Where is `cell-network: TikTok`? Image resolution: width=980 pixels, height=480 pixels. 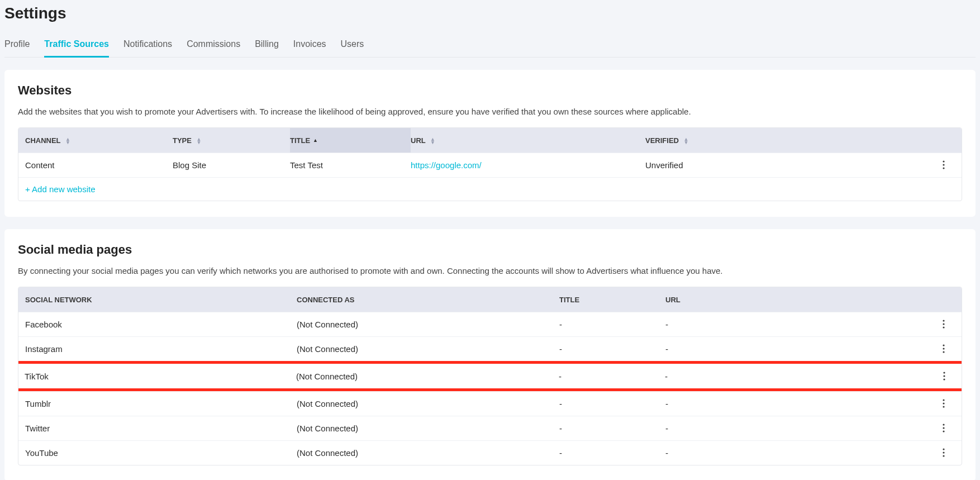
cell-network: TikTok is located at coordinates (160, 377).